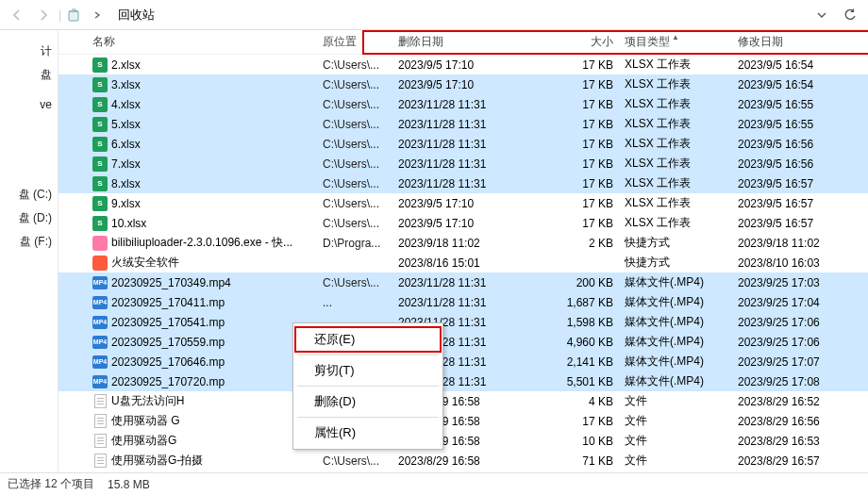  Describe the element at coordinates (798, 105) in the screenshot. I see `file-modified-date: 2023/9/5 16:55` at that location.